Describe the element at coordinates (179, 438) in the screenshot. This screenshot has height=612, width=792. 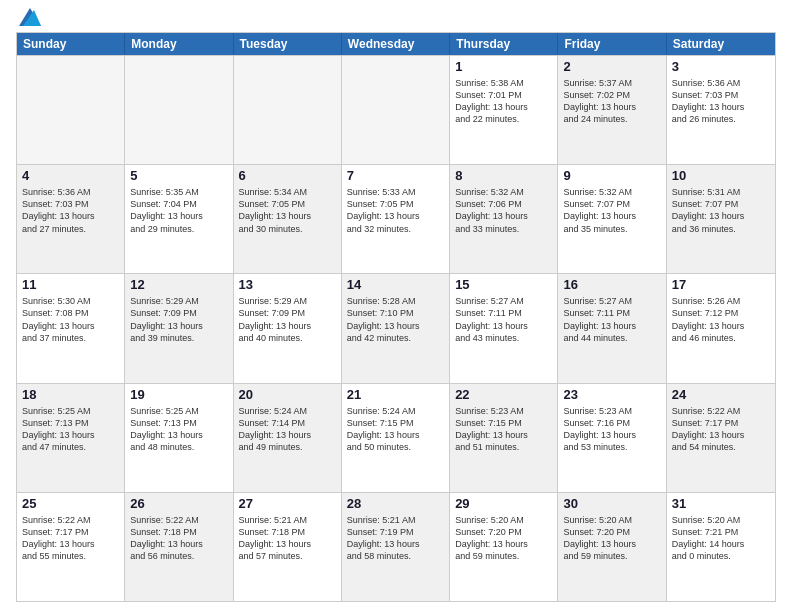
I see `day-cell-19: 19Sunrise: 5:25 AM Sunset: 7:13 PM Dayli…` at that location.